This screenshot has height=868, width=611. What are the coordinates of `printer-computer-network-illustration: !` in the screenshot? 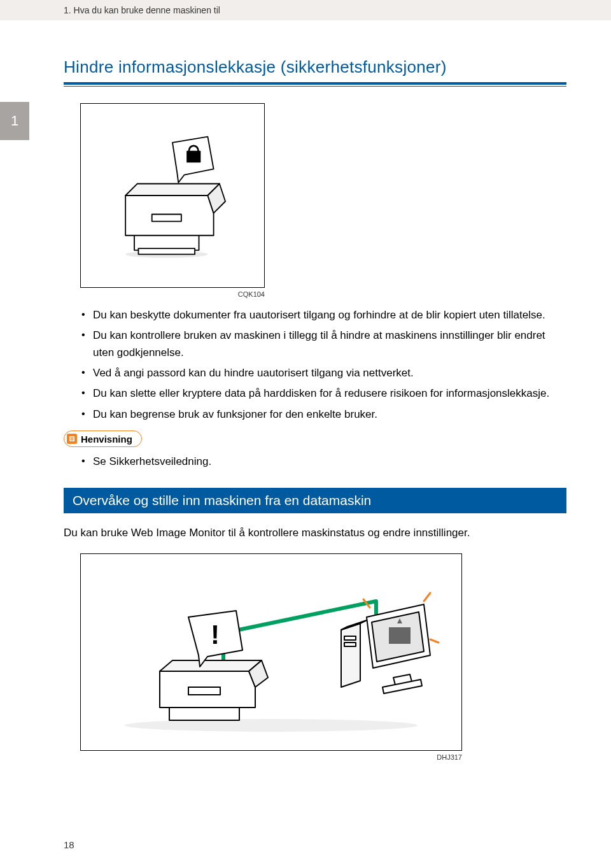 It's located at (271, 652).